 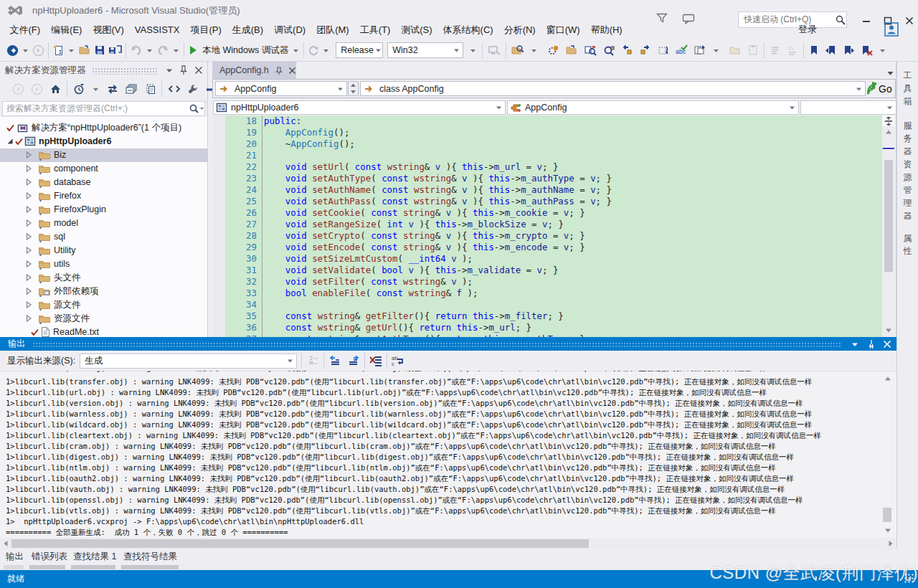 What do you see at coordinates (103, 209) in the screenshot?
I see `tree-item-FirefoxPlugin: FirefoxPlugin` at bounding box center [103, 209].